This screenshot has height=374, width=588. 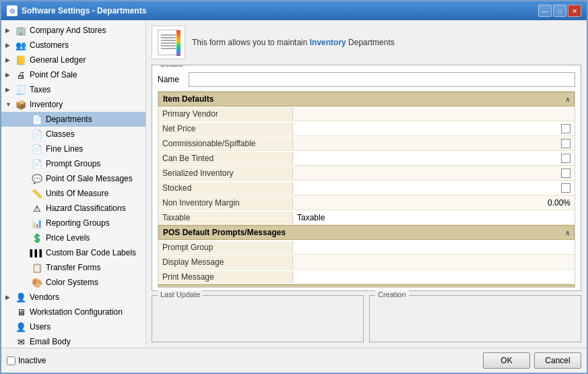 I want to click on field-print-message: Print Message, so click(x=366, y=277).